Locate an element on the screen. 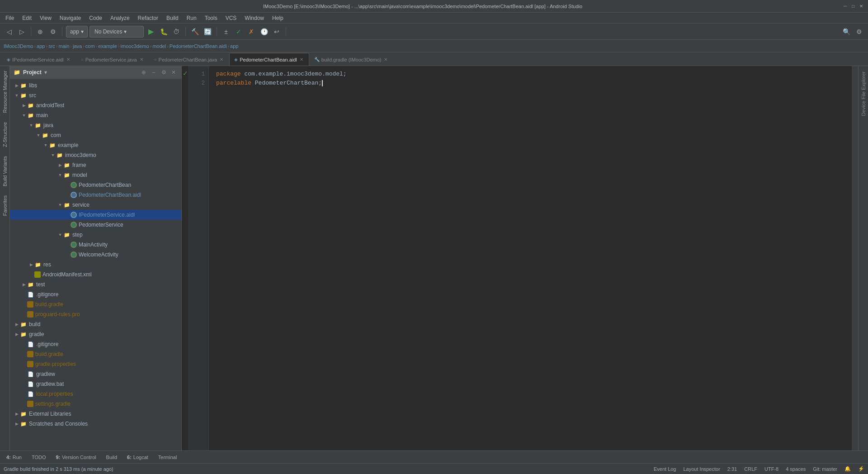 The width and height of the screenshot is (868, 474). tab-build-gradle: 🔧 build.gradle (IMooc3Demo) ✕ is located at coordinates (352, 59).